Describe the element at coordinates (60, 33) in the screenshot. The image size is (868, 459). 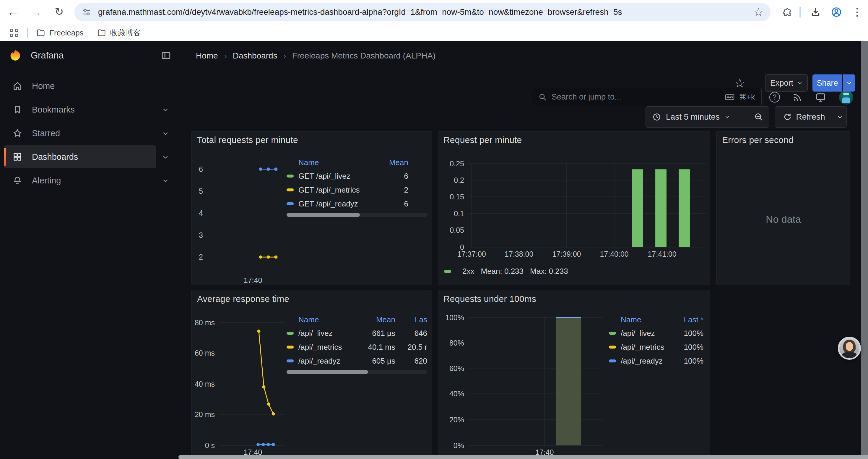
I see `bookmark-folder-freeleaps: Freeleaps` at that location.